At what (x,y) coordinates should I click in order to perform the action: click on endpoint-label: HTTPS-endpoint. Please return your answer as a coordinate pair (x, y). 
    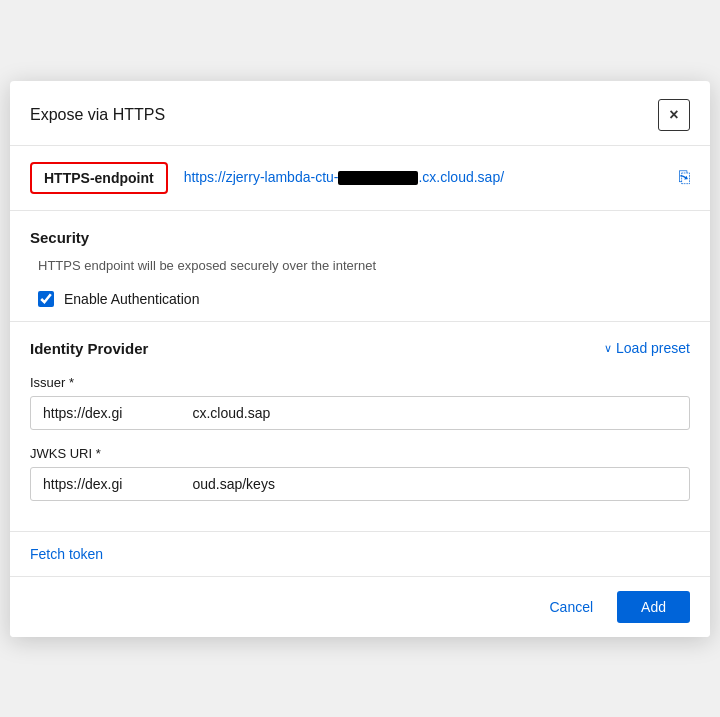
    Looking at the image, I should click on (99, 178).